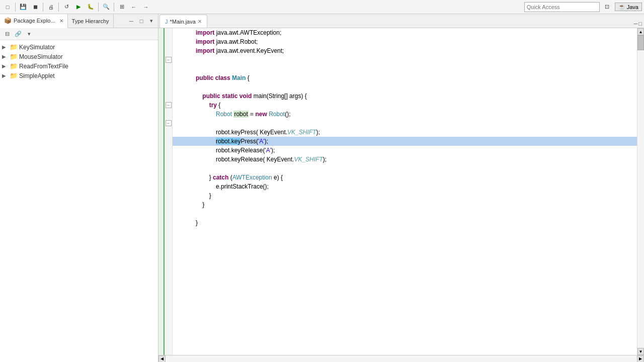 This screenshot has width=644, height=362. I want to click on code-text: import java.awt.Robot;, so click(226, 42).